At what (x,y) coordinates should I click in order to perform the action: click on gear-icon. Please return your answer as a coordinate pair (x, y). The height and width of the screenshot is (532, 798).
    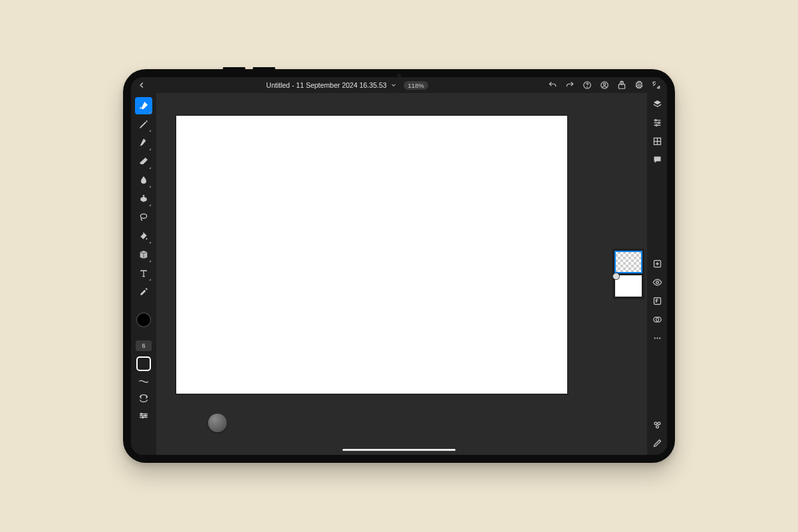
    Looking at the image, I should click on (639, 85).